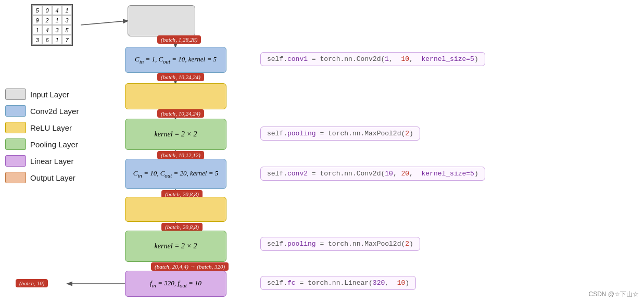  What do you see at coordinates (32, 283) in the screenshot?
I see `shape-batch-10-output: (batch, 10)` at bounding box center [32, 283].